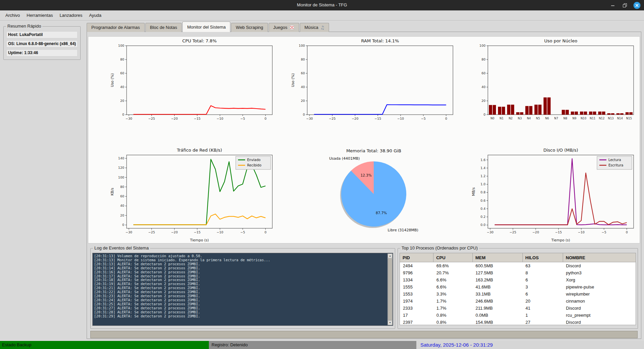 This screenshot has width=644, height=349. Describe the element at coordinates (40, 15) in the screenshot. I see `menu-herramientas: Herramientas` at that location.